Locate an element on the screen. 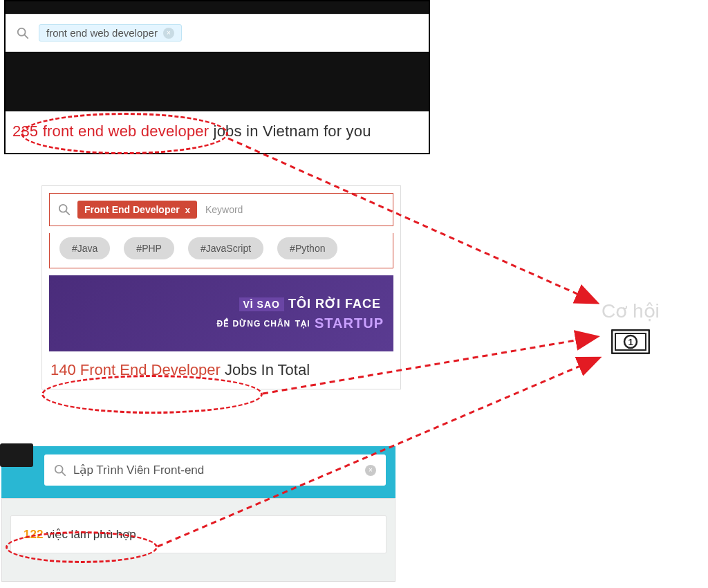 Image resolution: width=708 pixels, height=588 pixels. search-chip: front end web developer × is located at coordinates (111, 33).